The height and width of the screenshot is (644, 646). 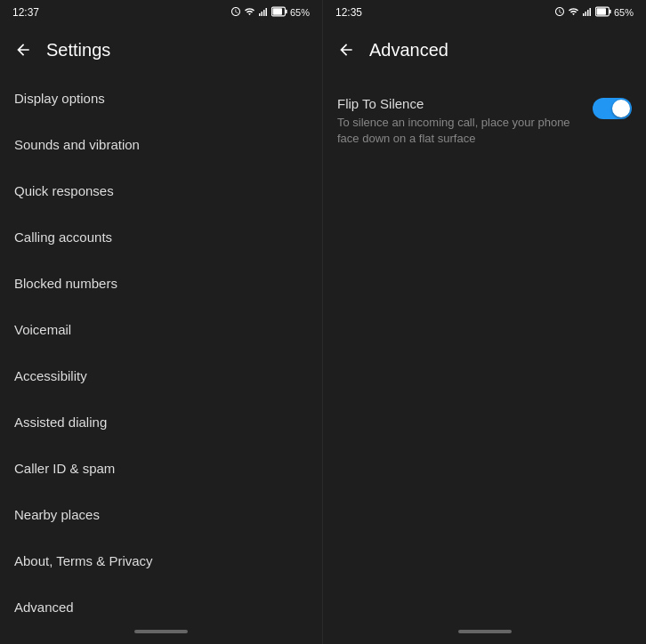 I want to click on bottom-indicator-left, so click(x=161, y=633).